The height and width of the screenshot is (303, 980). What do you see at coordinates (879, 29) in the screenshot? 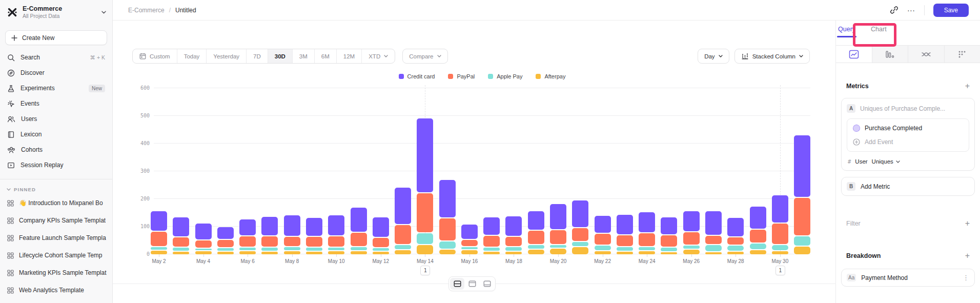
I see `tab-chart: Chart` at bounding box center [879, 29].